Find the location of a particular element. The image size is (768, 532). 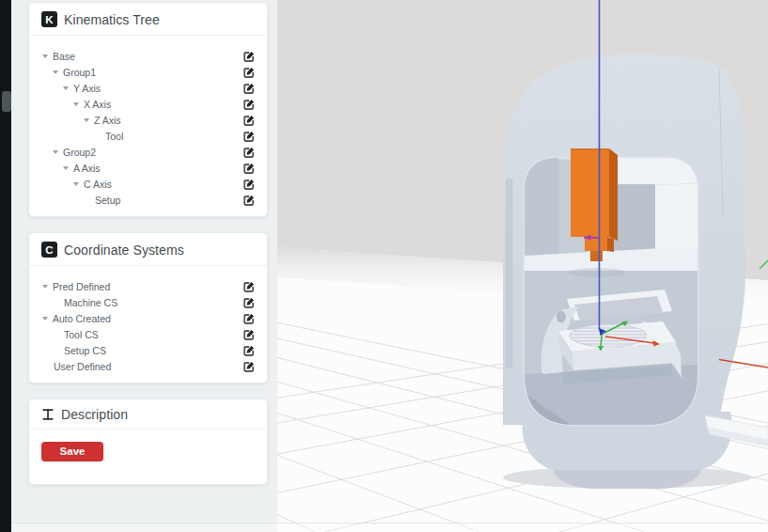

tree-item: Auto Created is located at coordinates (149, 318).